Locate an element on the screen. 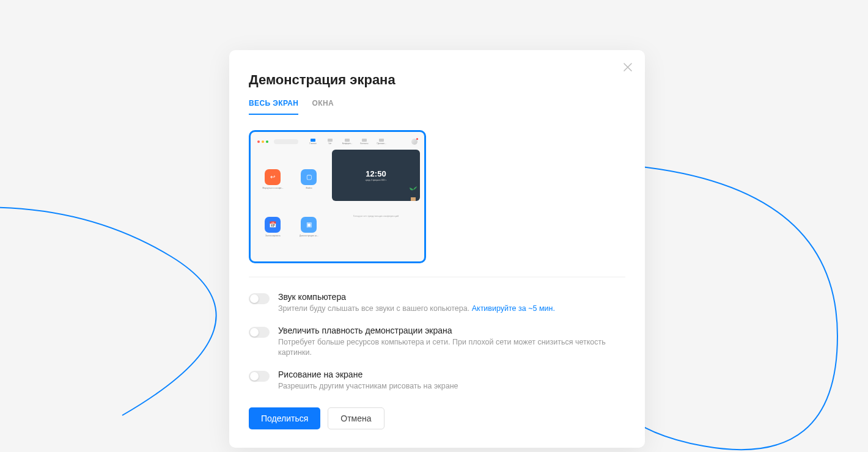  conference-icon is located at coordinates (347, 140).